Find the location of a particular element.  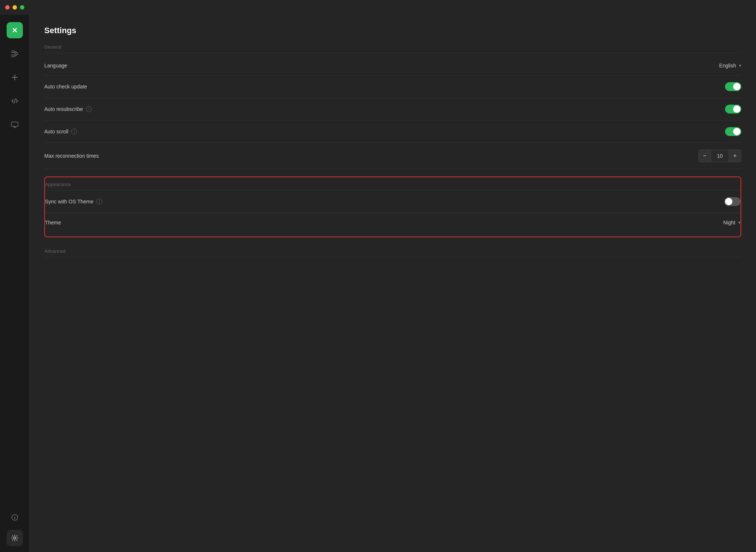

auto-scroll-row: Auto scroll i is located at coordinates (258, 132).